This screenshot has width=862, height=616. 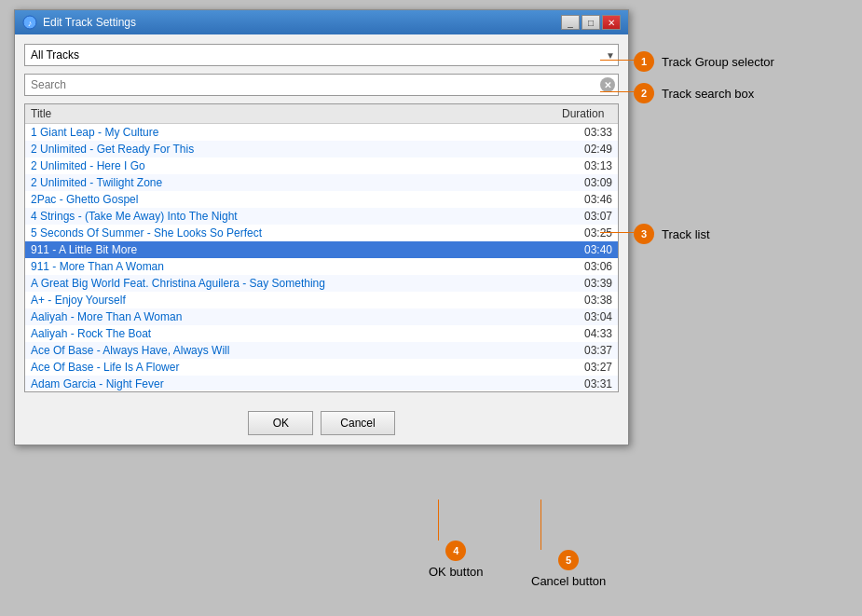 I want to click on track-title: 4 Strings - (Take Me Away) Into The Nigh…, so click(x=294, y=216).